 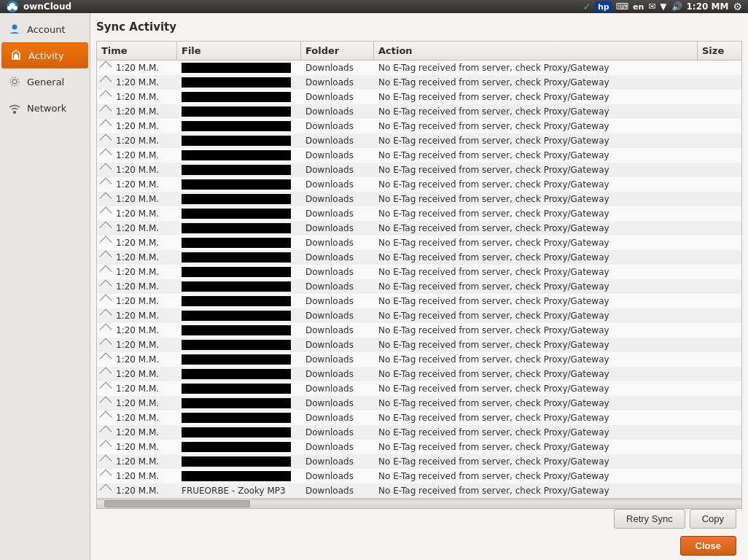 I want to click on close-button: Close, so click(x=709, y=545).